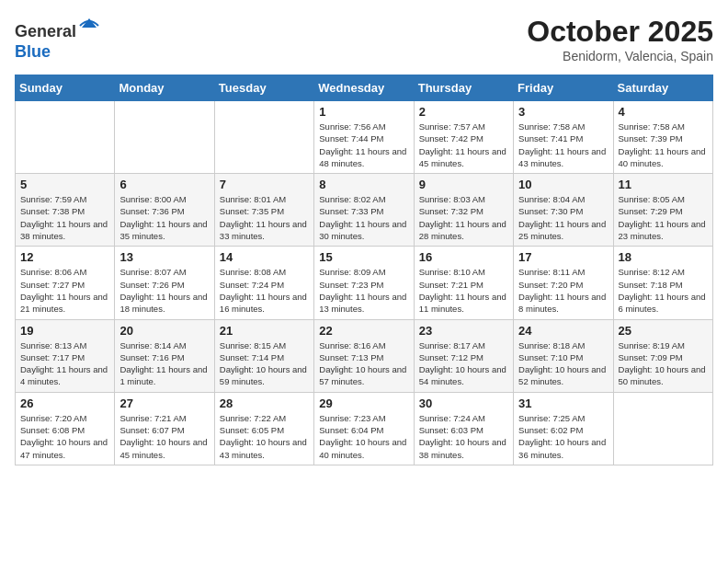  What do you see at coordinates (65, 355) in the screenshot?
I see `calendar-cell: 19Sunrise: 8:13 AMSunset: 7:17 PMDayligh…` at bounding box center [65, 355].